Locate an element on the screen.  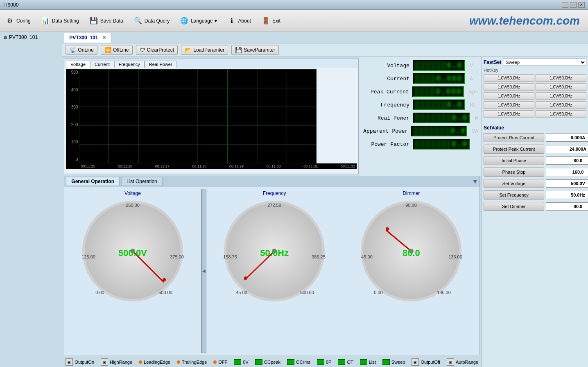
svg-text: 158.75 is located at coordinates (230, 257).